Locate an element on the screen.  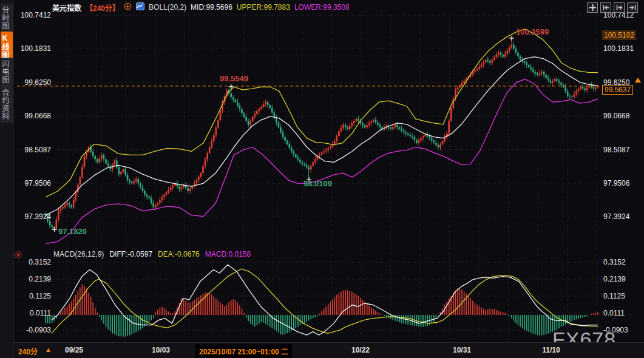
boll-mid-value: MID:99.5696 is located at coordinates (211, 7).